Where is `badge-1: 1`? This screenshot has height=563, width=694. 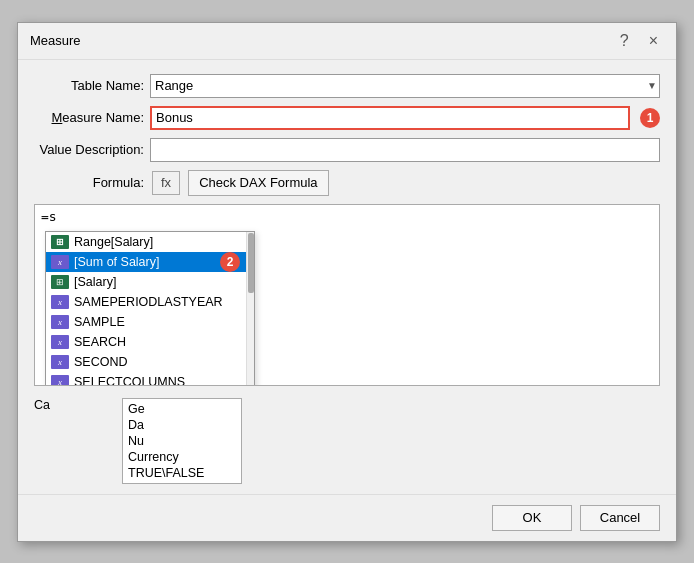
badge-1: 1 is located at coordinates (650, 118).